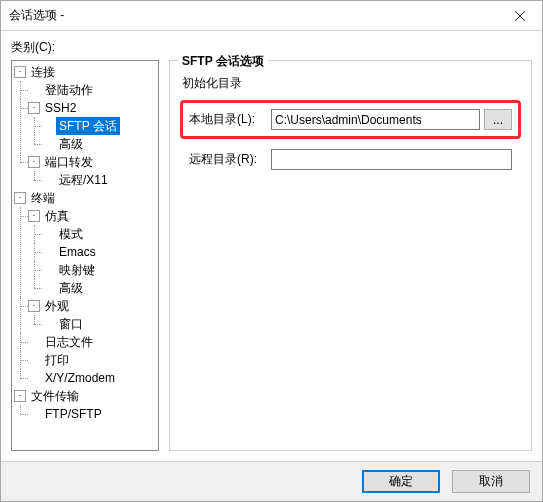 The image size is (543, 502). I want to click on tree-node-log-file: 日志文件, so click(69, 342).